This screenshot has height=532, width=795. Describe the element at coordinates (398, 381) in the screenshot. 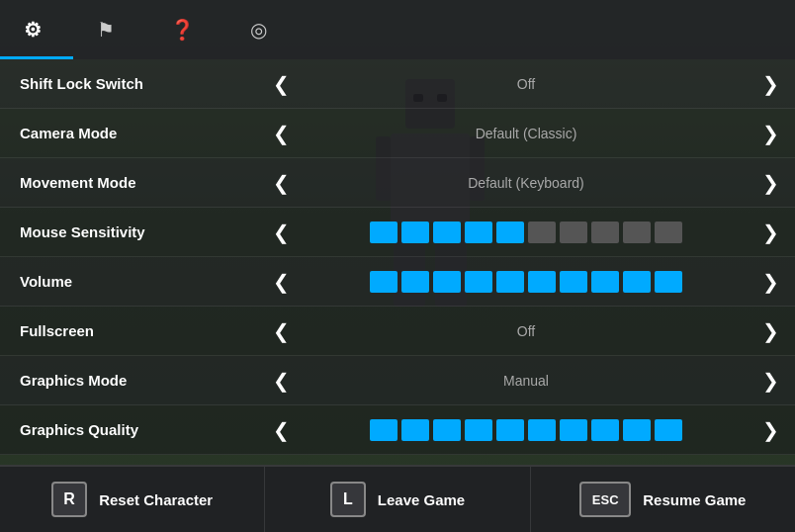

I see `setting-row-graphics-mode: Graphics Mode❮Manual❯` at that location.